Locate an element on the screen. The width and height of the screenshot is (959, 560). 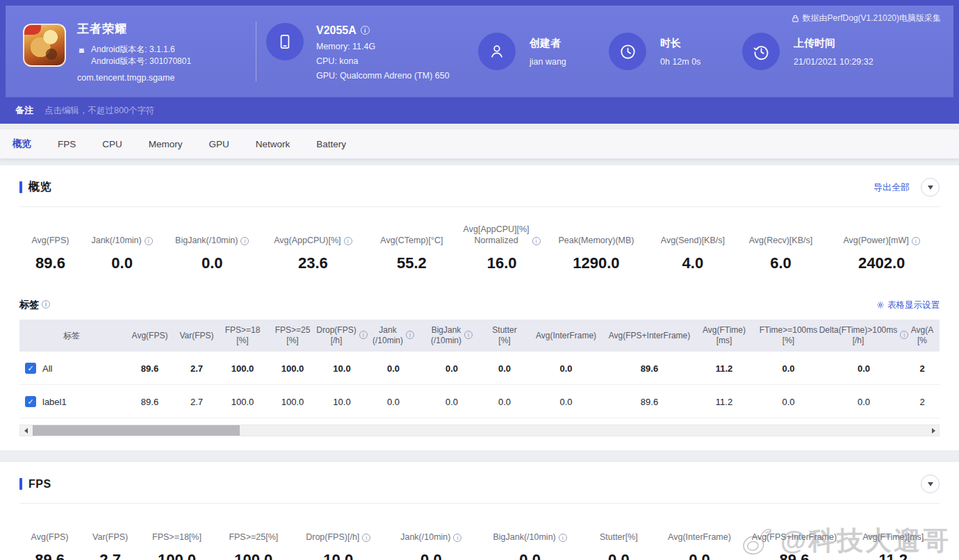
scroll-right-icon is located at coordinates (934, 431).